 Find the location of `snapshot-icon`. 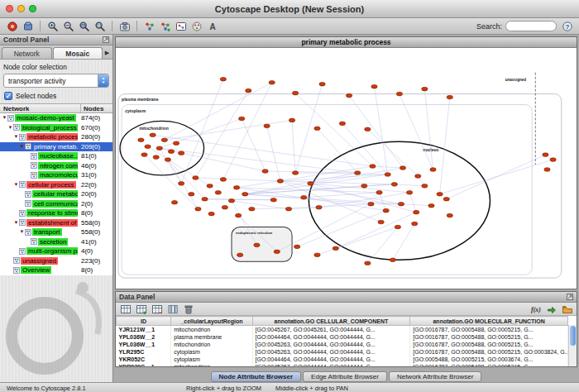

snapshot-icon is located at coordinates (124, 26).